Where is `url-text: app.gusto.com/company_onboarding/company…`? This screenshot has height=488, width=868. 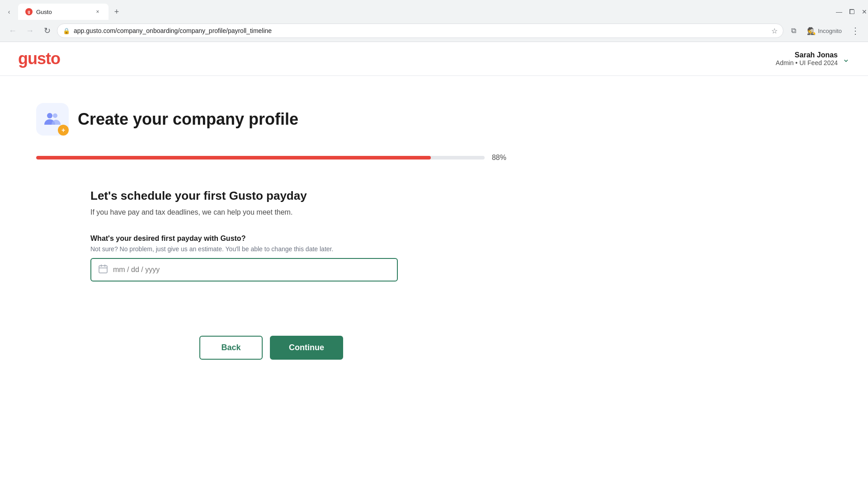 url-text: app.gusto.com/company_onboarding/company… is located at coordinates (420, 31).